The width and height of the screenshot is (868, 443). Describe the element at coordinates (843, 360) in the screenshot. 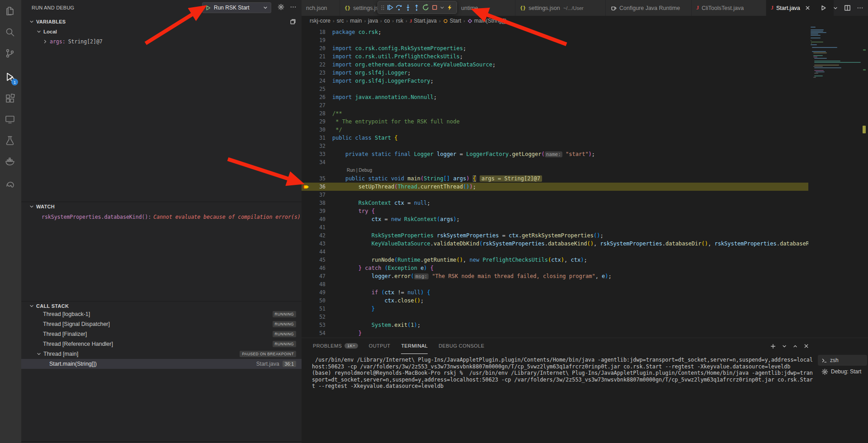

I see `terminal-list-item-zsh: zsh` at that location.